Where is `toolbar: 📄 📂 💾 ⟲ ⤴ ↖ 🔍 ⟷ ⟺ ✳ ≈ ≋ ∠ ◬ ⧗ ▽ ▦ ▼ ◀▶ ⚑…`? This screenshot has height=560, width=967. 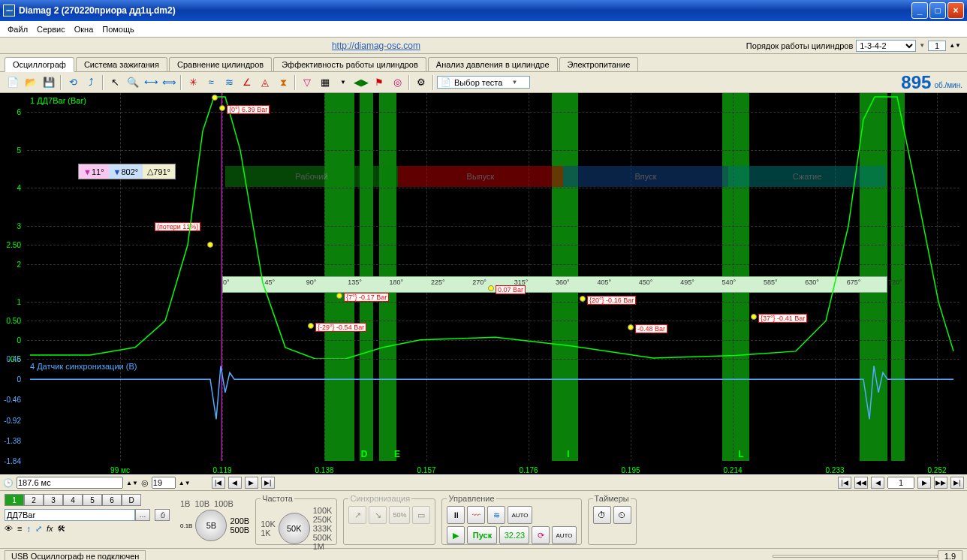
toolbar: 📄 📂 💾 ⟲ ⤴ ↖ 🔍 ⟷ ⟺ ✳ ≈ ≋ ∠ ◬ ⧗ ▽ ▦ ▼ ◀▶ ⚑… is located at coordinates (484, 83).